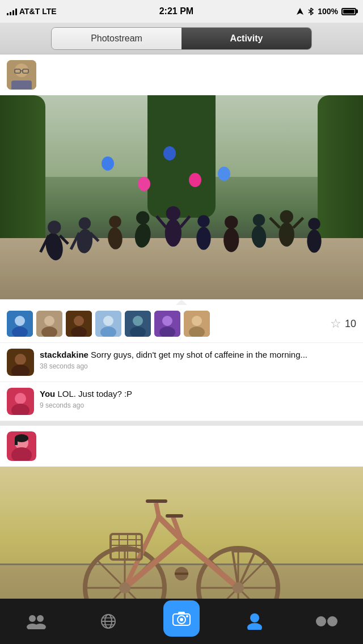 The height and width of the screenshot is (644, 363). What do you see at coordinates (198, 399) in the screenshot?
I see `comment2-body: You LOL. Just today? :P 9 seconds ago` at bounding box center [198, 399].